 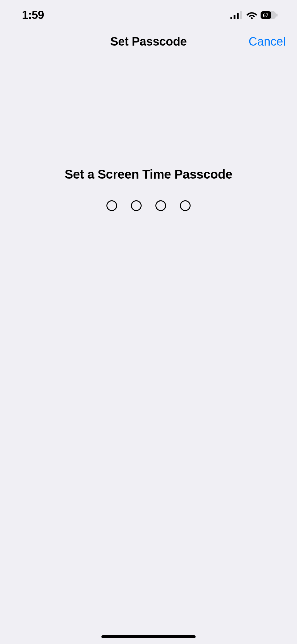 I want to click on battery-icon: 67, so click(x=269, y=15).